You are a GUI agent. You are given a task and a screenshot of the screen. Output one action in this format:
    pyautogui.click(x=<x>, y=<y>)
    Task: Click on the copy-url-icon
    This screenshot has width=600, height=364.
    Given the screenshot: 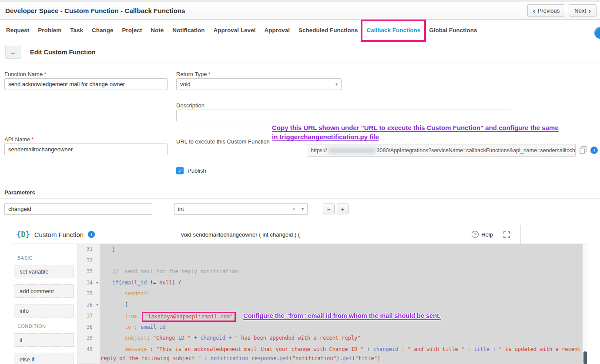 What is the action you would take?
    pyautogui.click(x=583, y=150)
    